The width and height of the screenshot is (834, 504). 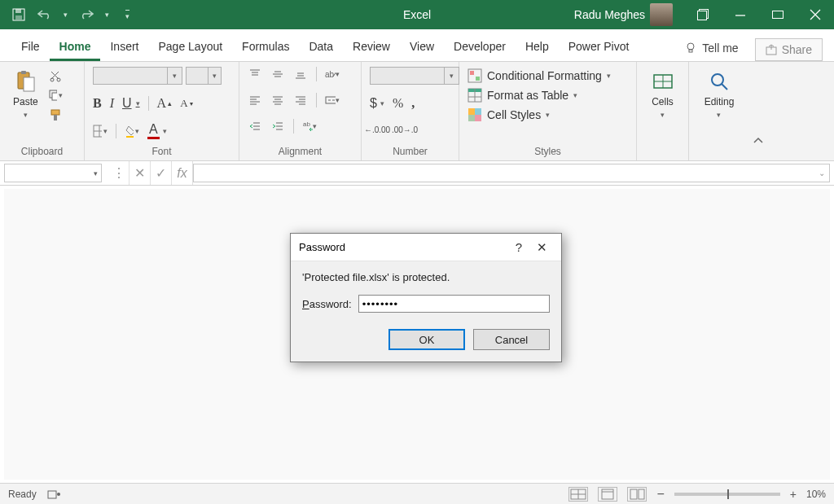 What do you see at coordinates (140, 173) in the screenshot?
I see `cancel-formula-icon: ✕` at bounding box center [140, 173].